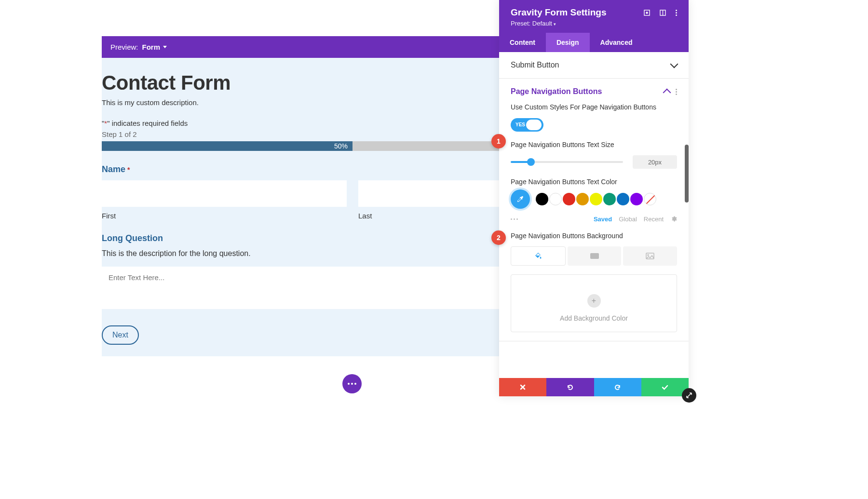 This screenshot has width=868, height=499. What do you see at coordinates (654, 219) in the screenshot?
I see `color-tab-recent: Recent` at bounding box center [654, 219].